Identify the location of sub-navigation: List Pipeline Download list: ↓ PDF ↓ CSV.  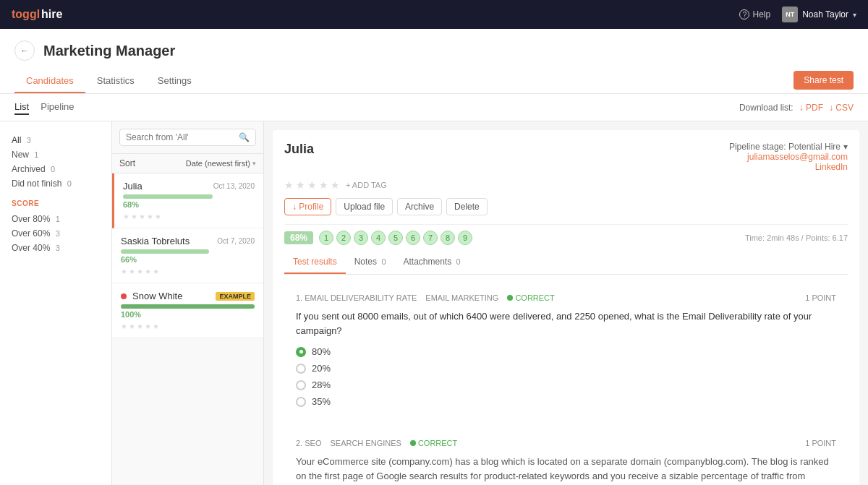
(434, 108).